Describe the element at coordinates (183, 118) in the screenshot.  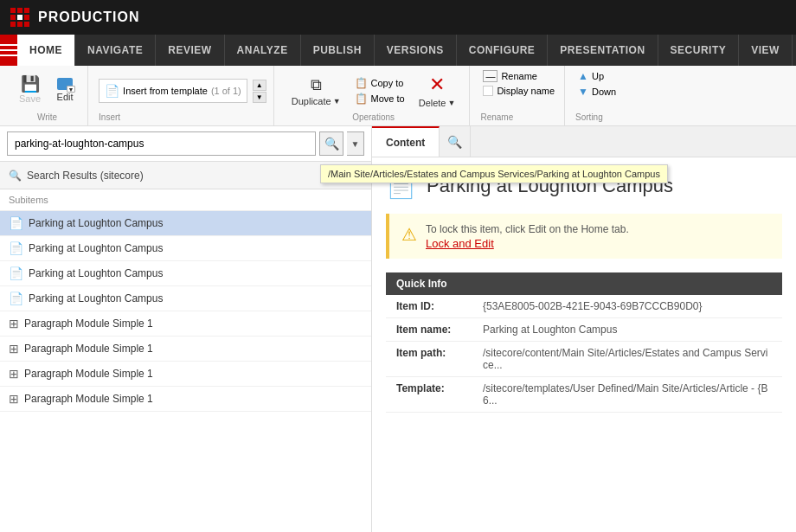
I see `insert-group-label: Insert` at that location.